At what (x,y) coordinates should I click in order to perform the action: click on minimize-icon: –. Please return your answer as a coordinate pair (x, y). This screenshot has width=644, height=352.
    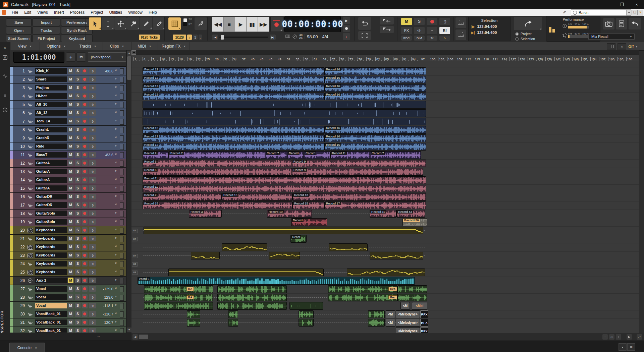
    Looking at the image, I should click on (607, 5).